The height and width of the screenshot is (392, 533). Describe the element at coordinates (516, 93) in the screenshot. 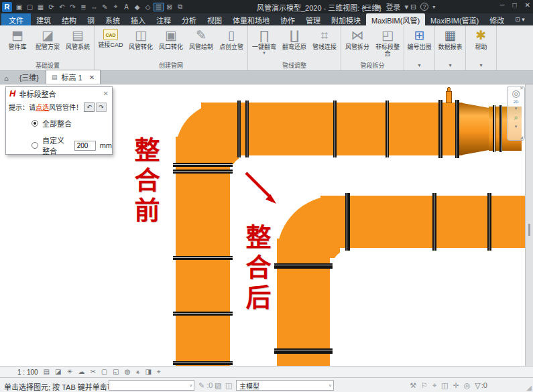

I see `steering-wheel-icon: ◎` at that location.